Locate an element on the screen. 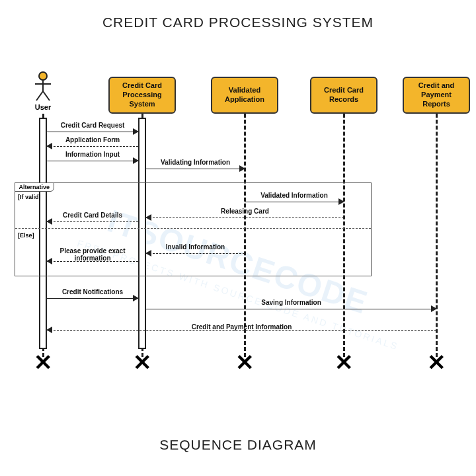  message-label: Releasing Card is located at coordinates (245, 212).